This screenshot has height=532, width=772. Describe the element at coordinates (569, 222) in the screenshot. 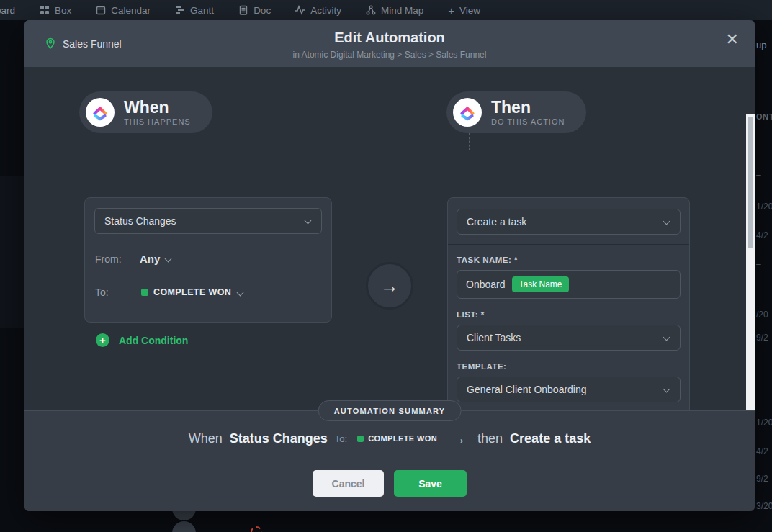

I see `action-select: Create a task` at that location.